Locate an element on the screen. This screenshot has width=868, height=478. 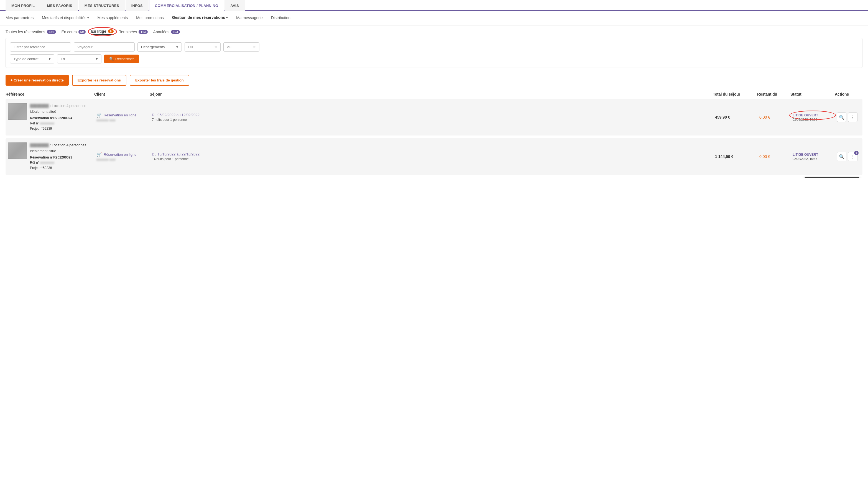
col-actions: Actions is located at coordinates (848, 94).